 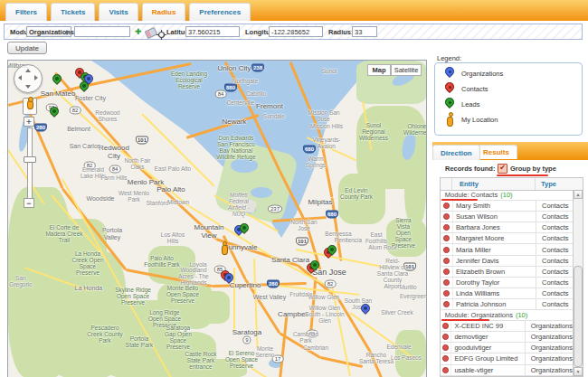 What do you see at coordinates (479, 119) in the screenshot?
I see `legend-item-label: My Location` at bounding box center [479, 119].